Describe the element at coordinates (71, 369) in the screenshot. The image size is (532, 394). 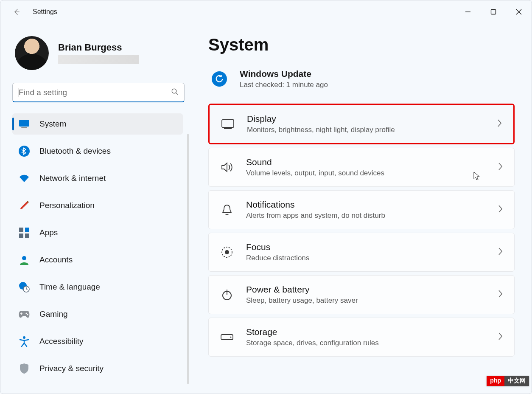
I see `sidebar-item-label: Privacy & security` at that location.